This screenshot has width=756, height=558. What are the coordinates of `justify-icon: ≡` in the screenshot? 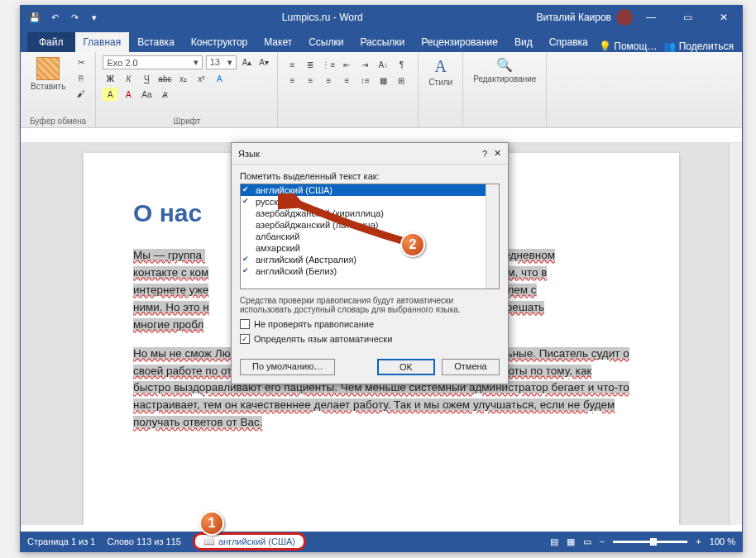 It's located at (347, 80).